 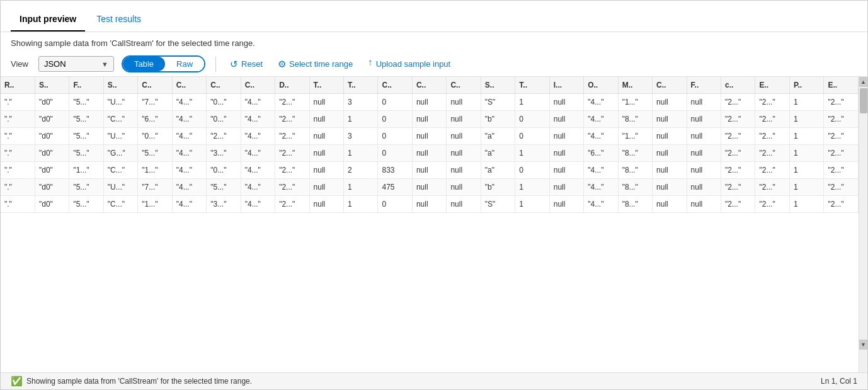 What do you see at coordinates (498, 86) in the screenshot?
I see `table-header-cell: S..` at bounding box center [498, 86].